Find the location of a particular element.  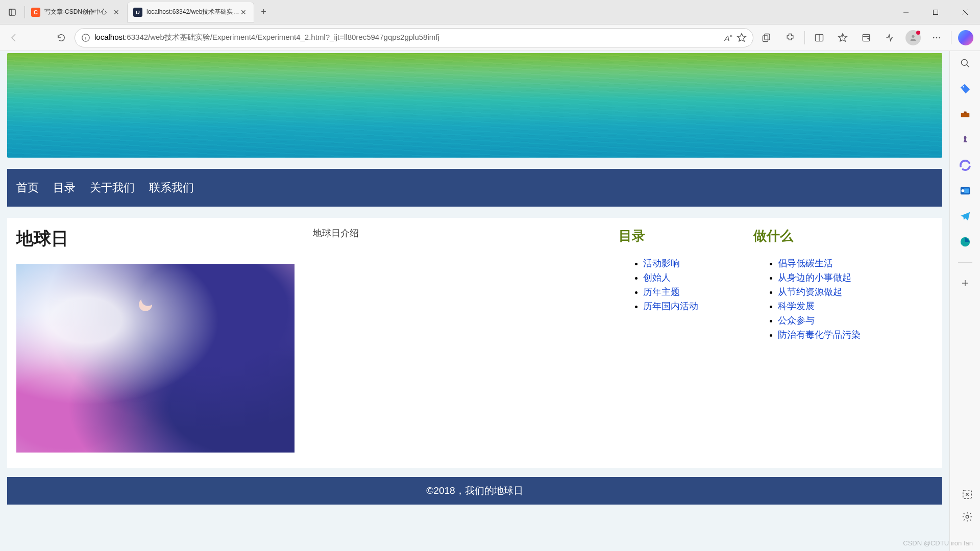

profile-button is located at coordinates (913, 38).